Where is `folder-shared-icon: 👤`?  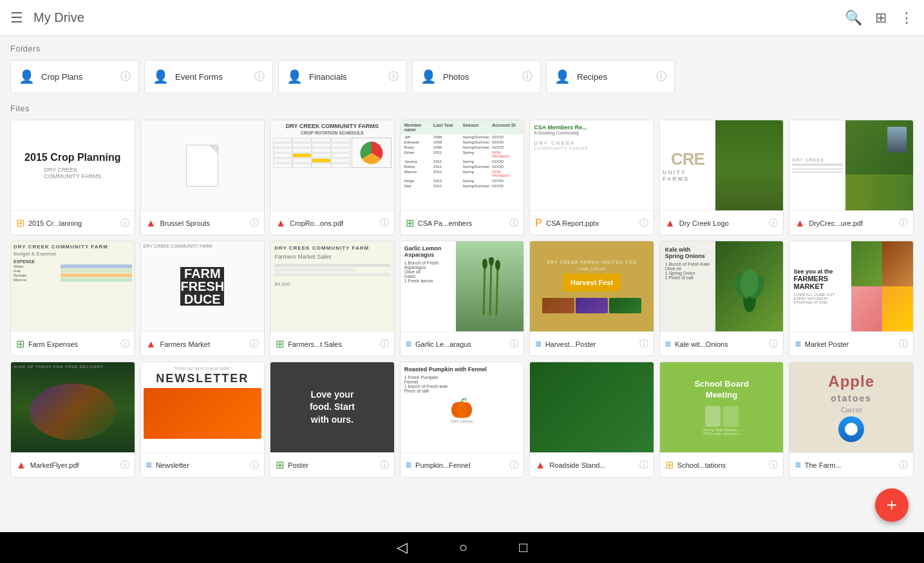 folder-shared-icon: 👤 is located at coordinates (295, 77).